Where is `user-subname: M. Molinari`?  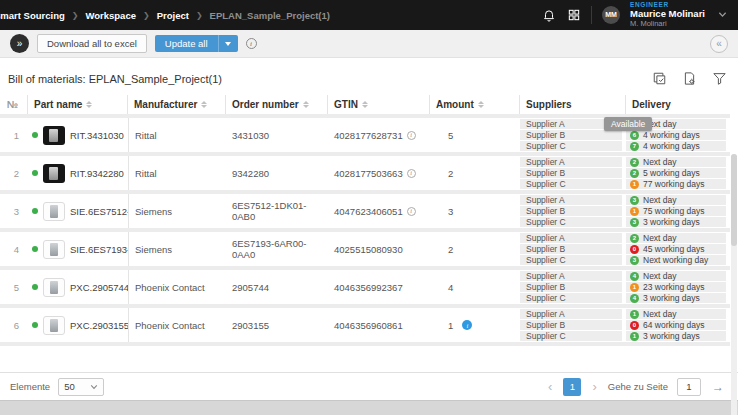 user-subname: M. Molinari is located at coordinates (668, 24).